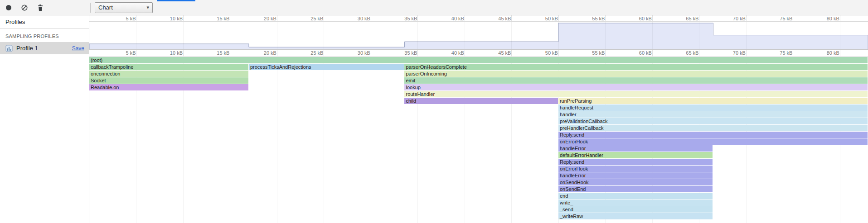  Describe the element at coordinates (635, 196) in the screenshot. I see `flame-bar: end` at that location.